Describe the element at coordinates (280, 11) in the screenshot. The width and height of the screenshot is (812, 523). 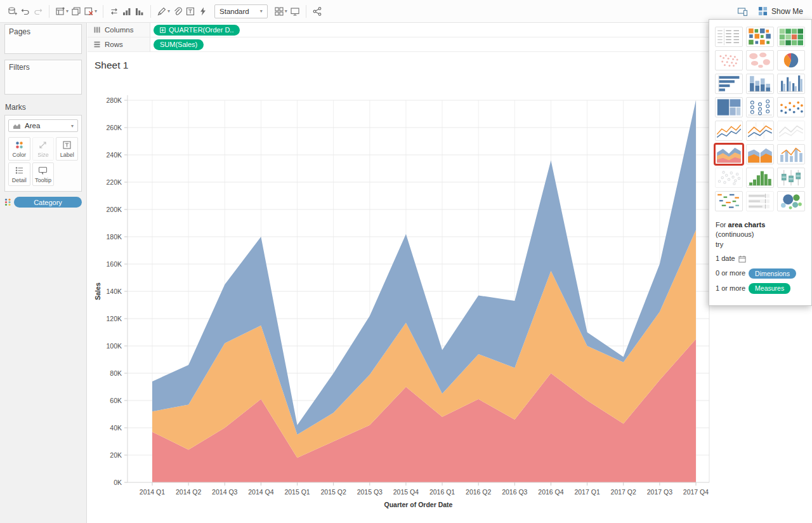
I see `show-hide-cards-button: ▾` at that location.